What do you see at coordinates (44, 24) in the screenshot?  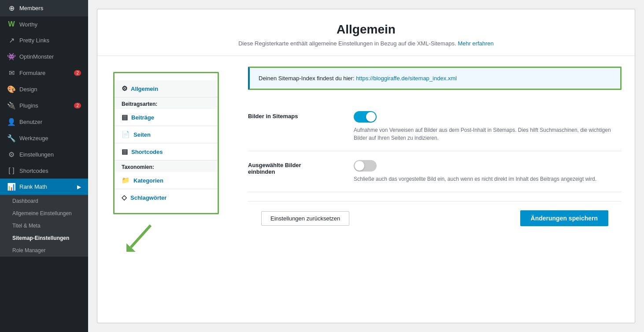 I see `sidebar-item-worthy: W Worthy` at bounding box center [44, 24].